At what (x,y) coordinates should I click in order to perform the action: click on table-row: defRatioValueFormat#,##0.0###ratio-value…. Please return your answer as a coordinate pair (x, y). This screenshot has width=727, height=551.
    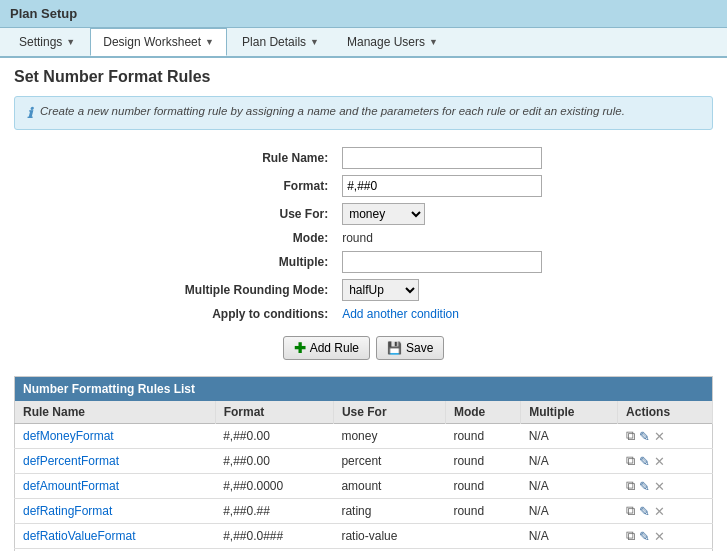
    Looking at the image, I should click on (364, 536).